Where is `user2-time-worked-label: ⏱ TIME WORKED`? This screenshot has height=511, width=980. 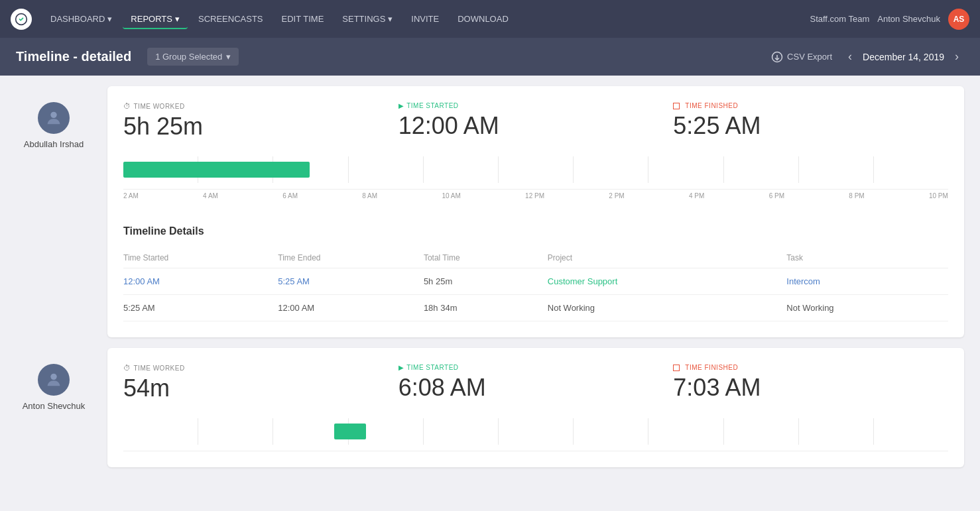
user2-time-worked-label: ⏱ TIME WORKED is located at coordinates (261, 368).